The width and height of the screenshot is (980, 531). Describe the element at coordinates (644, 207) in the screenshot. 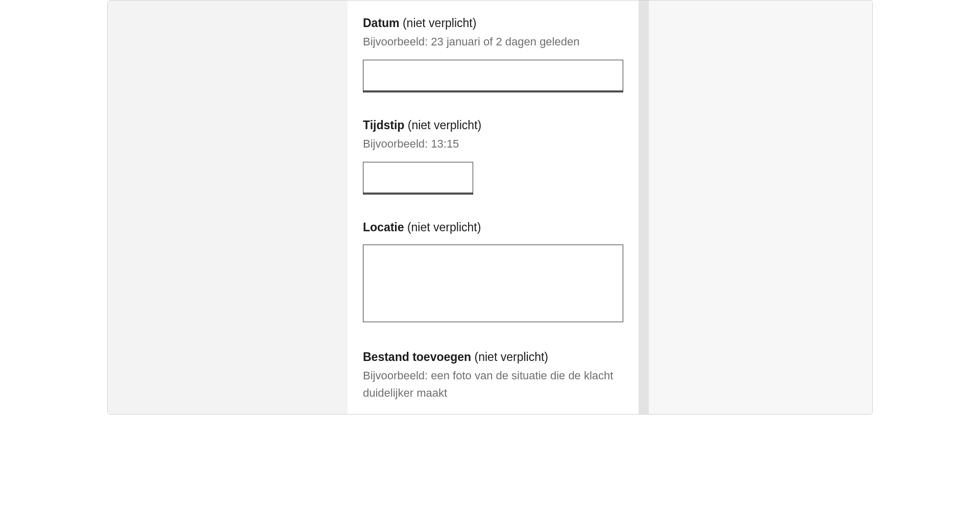

I see `right-gutter` at that location.